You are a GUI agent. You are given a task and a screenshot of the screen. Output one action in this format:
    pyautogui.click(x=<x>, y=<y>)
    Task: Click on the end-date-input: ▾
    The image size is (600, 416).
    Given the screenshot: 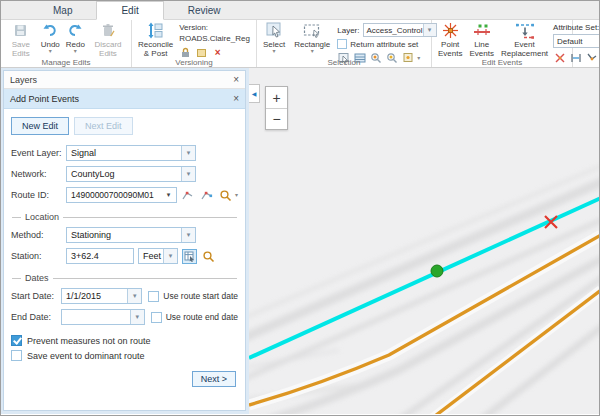 What is the action you would take?
    pyautogui.click(x=103, y=317)
    